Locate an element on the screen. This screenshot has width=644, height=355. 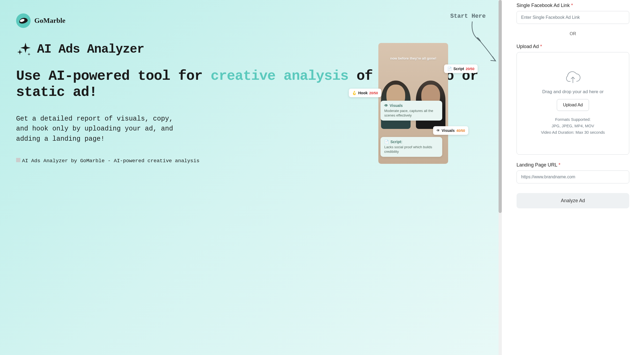
brand-logo: GoMarble is located at coordinates (251, 21).